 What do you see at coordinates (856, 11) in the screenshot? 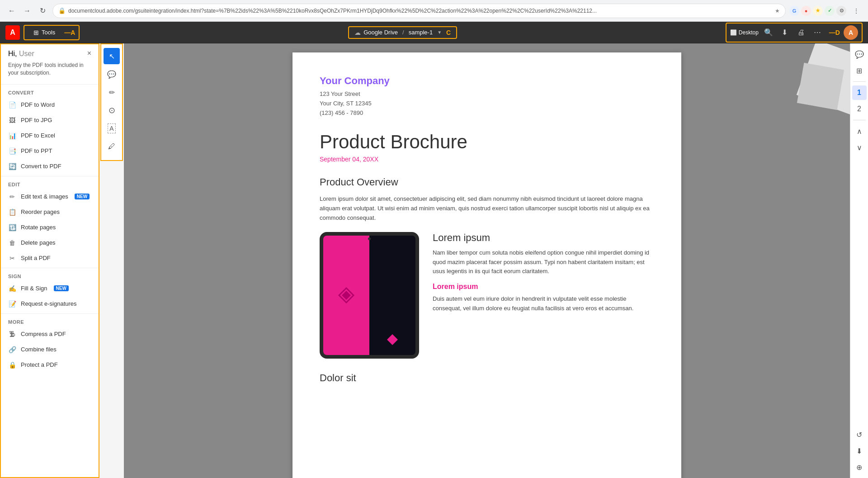
I see `settings-icon-btn: ⋮` at bounding box center [856, 11].